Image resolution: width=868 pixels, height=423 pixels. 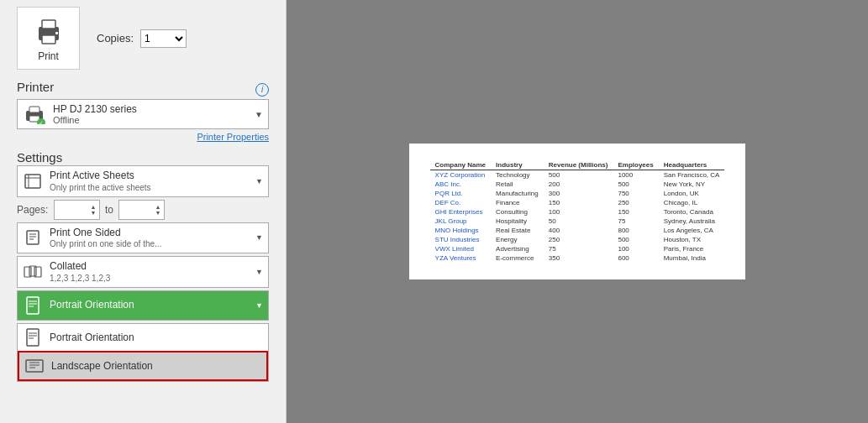 What do you see at coordinates (259, 181) in the screenshot?
I see `active-sheets-arrow: ▼` at bounding box center [259, 181].